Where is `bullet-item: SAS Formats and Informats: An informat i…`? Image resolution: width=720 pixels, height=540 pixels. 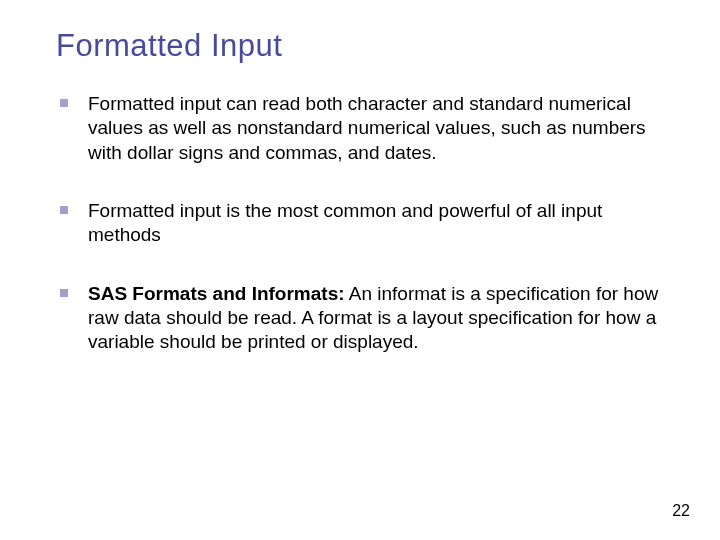
bullet-item: SAS Formats and Informats: An informat i… is located at coordinates (365, 318).